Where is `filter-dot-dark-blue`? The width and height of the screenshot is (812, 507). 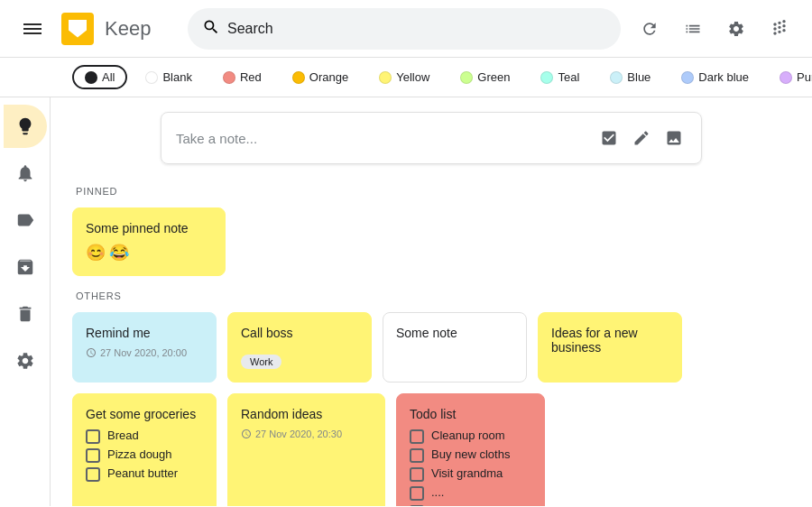 filter-dot-dark-blue is located at coordinates (687, 78).